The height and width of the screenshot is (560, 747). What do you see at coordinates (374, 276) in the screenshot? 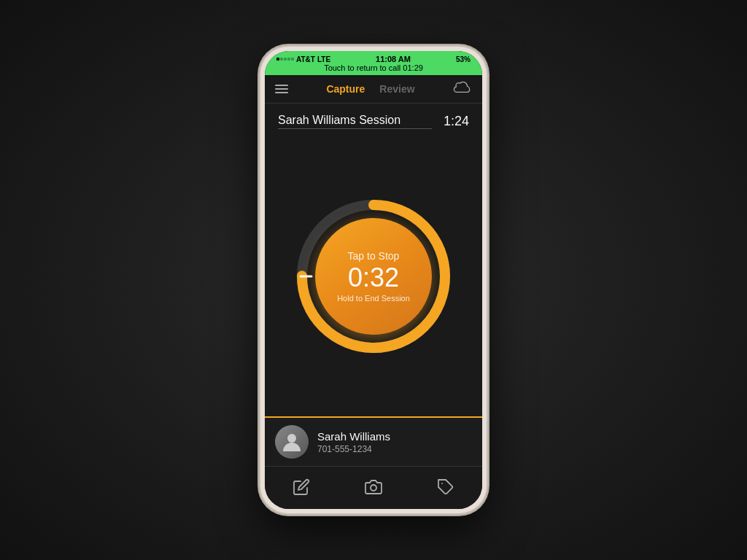
I see `timer-ring: Tap to Stop 0:32 Hold to End Session` at bounding box center [374, 276].